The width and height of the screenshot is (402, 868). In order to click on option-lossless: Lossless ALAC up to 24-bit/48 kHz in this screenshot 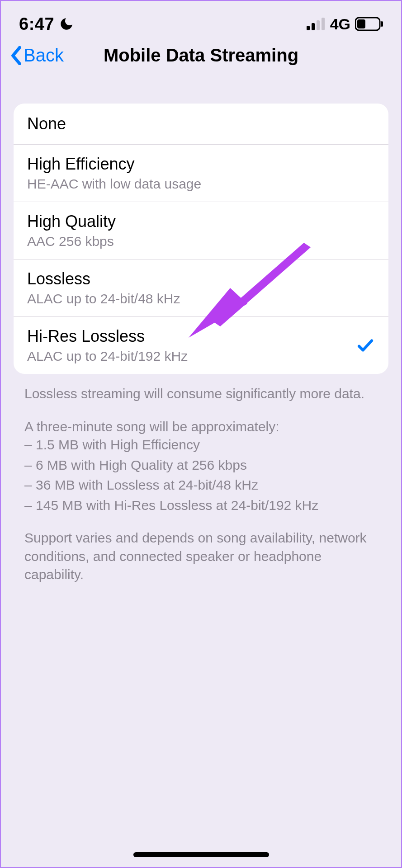, I will do `click(201, 288)`.